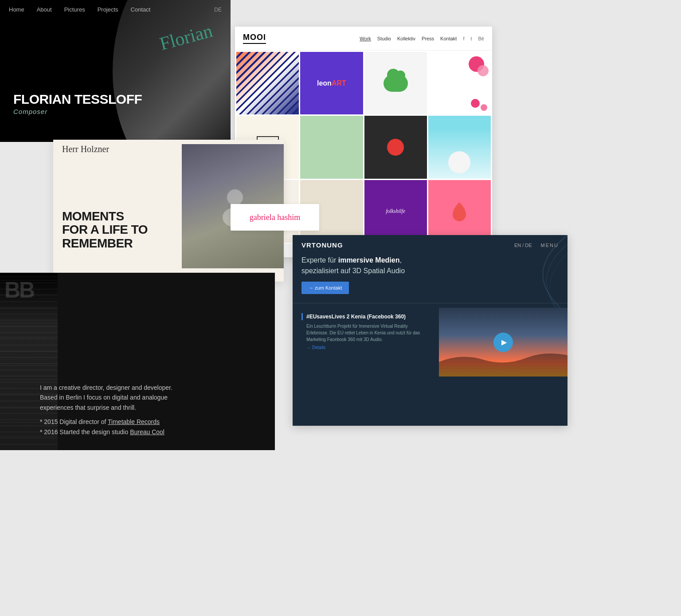  What do you see at coordinates (428, 39) in the screenshot?
I see `mooi-nav-press: Press` at bounding box center [428, 39].